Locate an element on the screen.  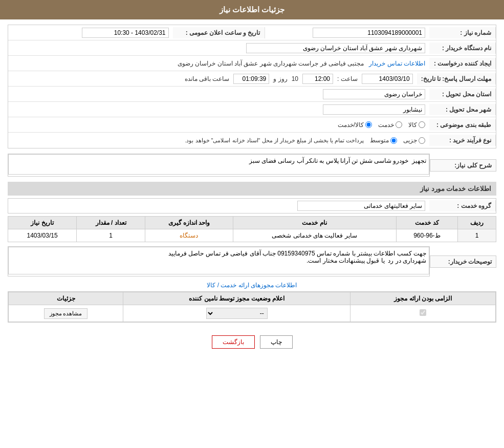
mohlat-baqi-input is located at coordinates (251, 79).